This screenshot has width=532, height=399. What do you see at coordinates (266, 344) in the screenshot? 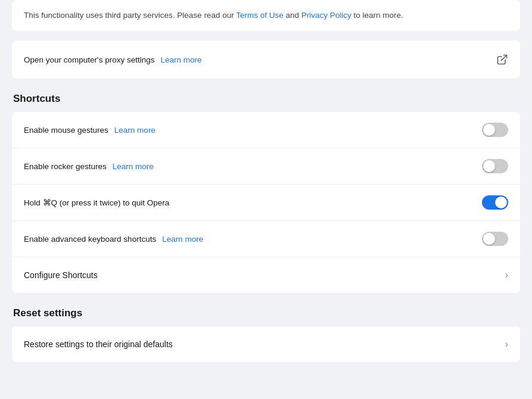
I see `reset-card: Restore settings to their original defau…` at bounding box center [266, 344].